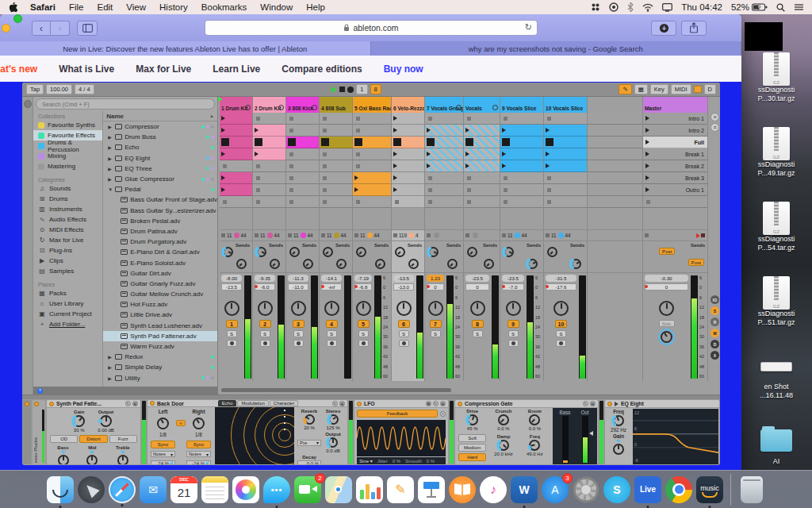 This screenshot has width=812, height=508. Describe the element at coordinates (668, 8) in the screenshot. I see `display-icon` at that location.